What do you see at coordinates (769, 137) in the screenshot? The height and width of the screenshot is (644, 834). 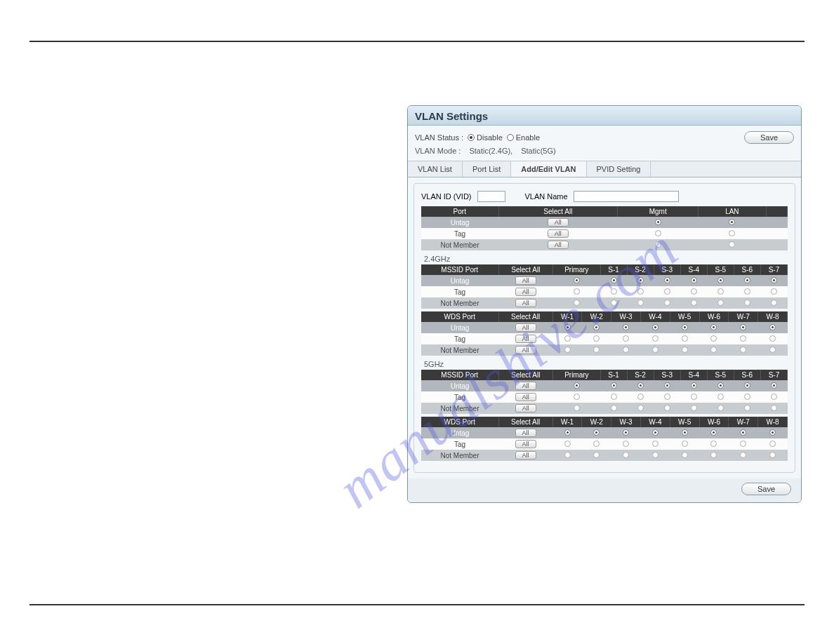 I see `save-button-top: Save` at bounding box center [769, 137].